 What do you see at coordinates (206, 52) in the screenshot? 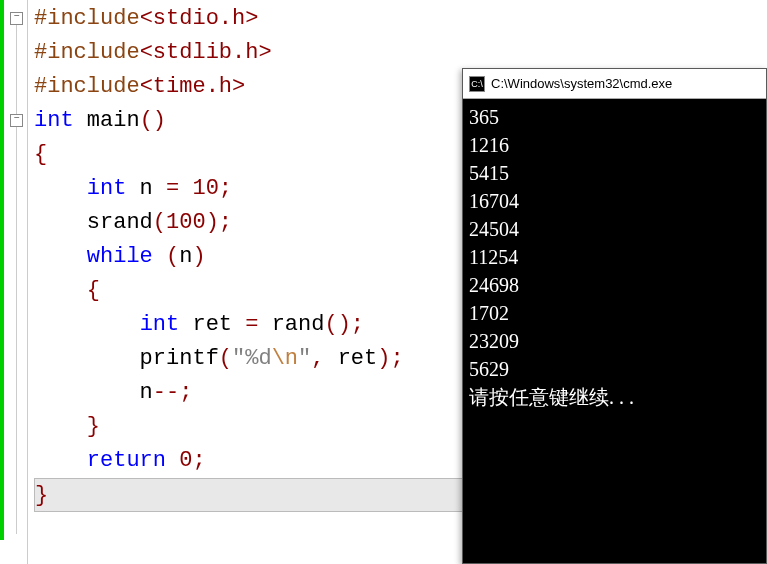
I see `code-token: <stdlib.h>` at bounding box center [206, 52].